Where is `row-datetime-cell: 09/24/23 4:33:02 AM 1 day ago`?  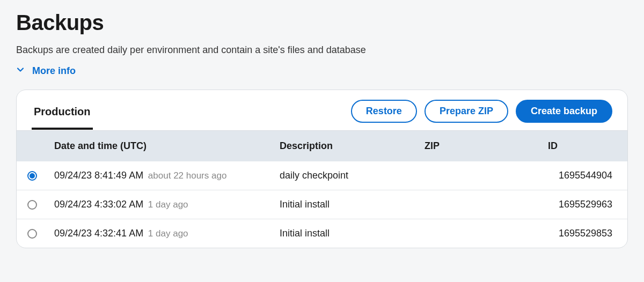
row-datetime-cell: 09/24/23 4:33:02 AM 1 day ago is located at coordinates (160, 205).